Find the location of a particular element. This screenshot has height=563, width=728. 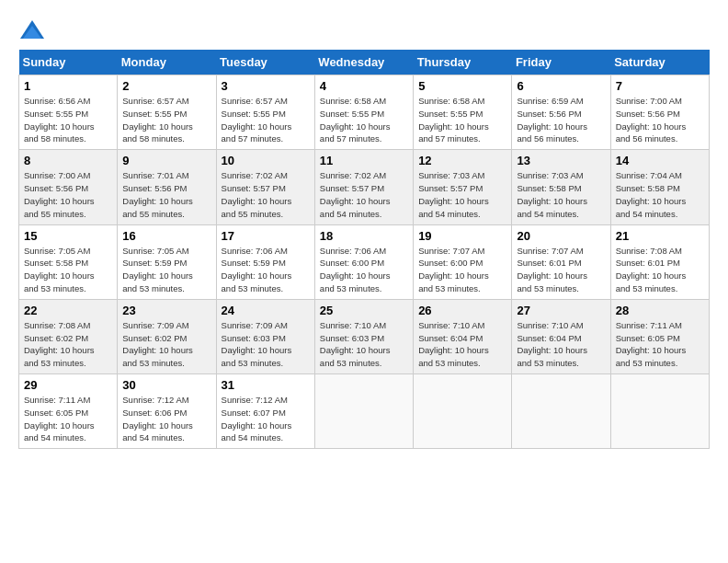

day-info: Sunrise: 7:11 AM Sunset: 6:05 PM Dayligh… is located at coordinates (651, 344).